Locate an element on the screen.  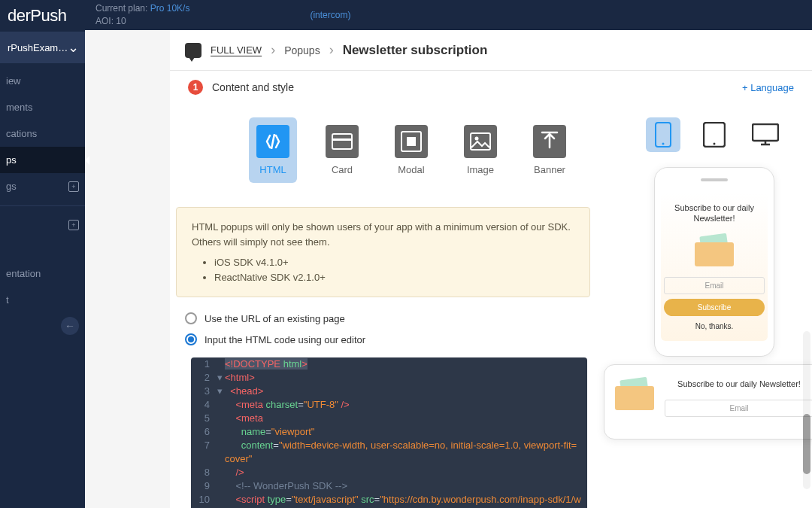
preview-email-tablet: Email is located at coordinates (738, 408).